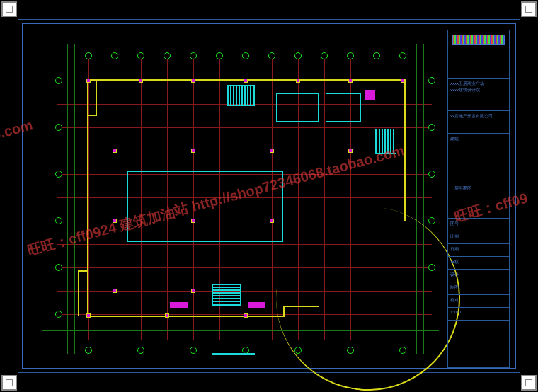 Image resolution: width=538 pixels, height=392 pixels. What do you see at coordinates (479, 91) in the screenshot?
I see `company-text2: xxxx建筑设计院` at bounding box center [479, 91].